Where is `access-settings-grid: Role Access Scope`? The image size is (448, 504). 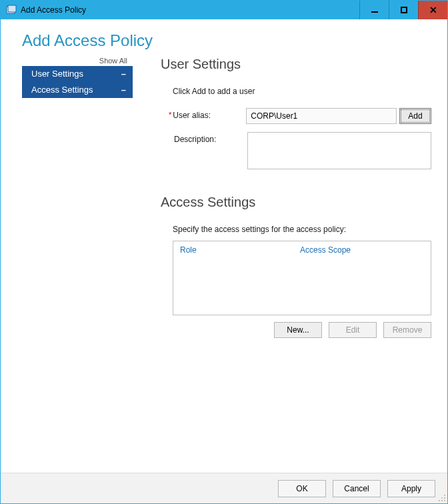 access-settings-grid: Role Access Scope is located at coordinates (302, 278).